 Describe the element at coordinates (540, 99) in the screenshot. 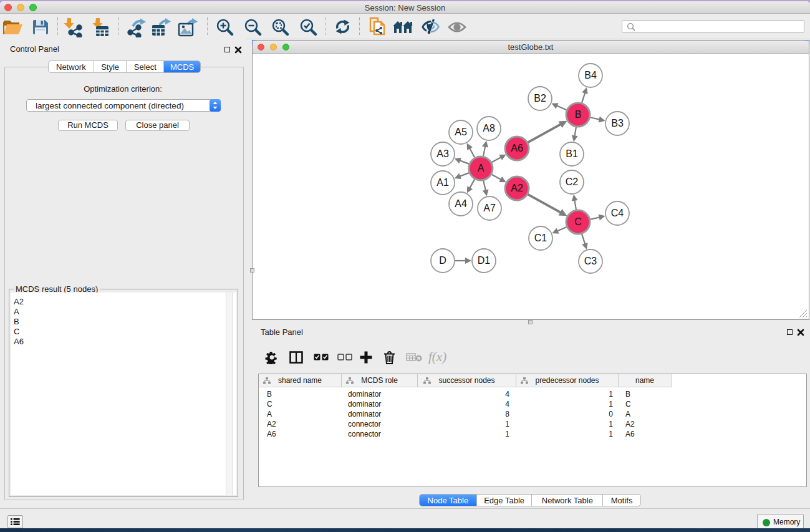

I see `svg-text: B2` at that location.